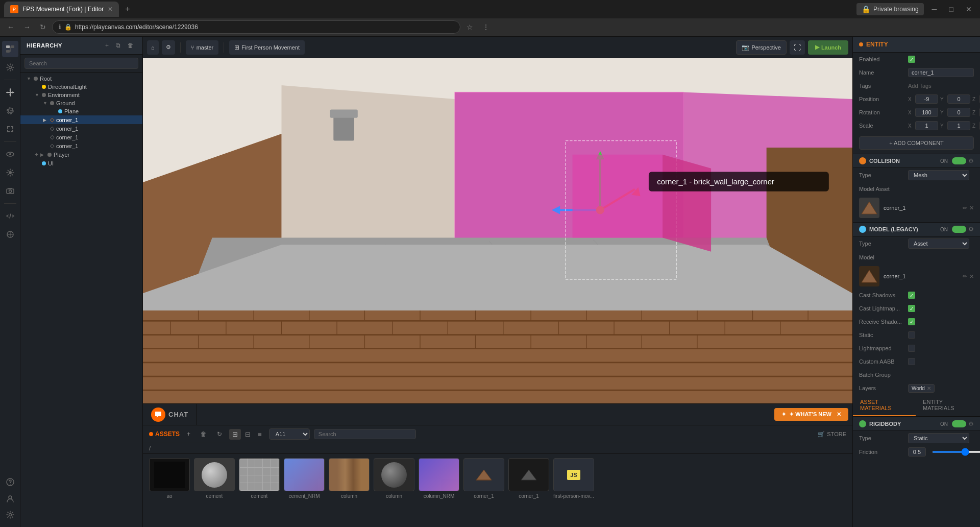 The image size is (980, 527). I want to click on asset-item-corner1-model: corner_1, so click(484, 490).